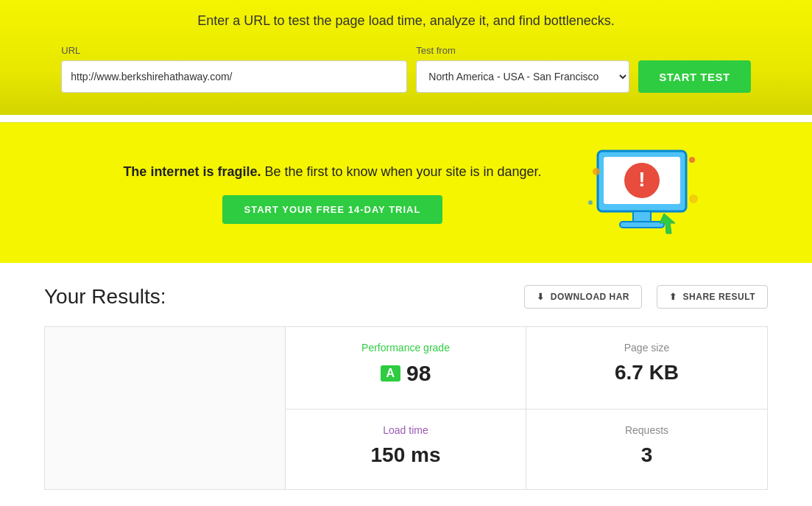 The image size is (812, 506). Describe the element at coordinates (719, 297) in the screenshot. I see `share-result-label: SHARE RESULT` at that location.